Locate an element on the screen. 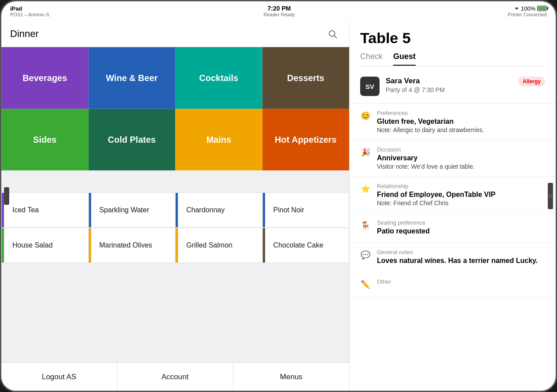 This screenshot has height=392, width=557. category-cell-mains: Mains is located at coordinates (219, 140).